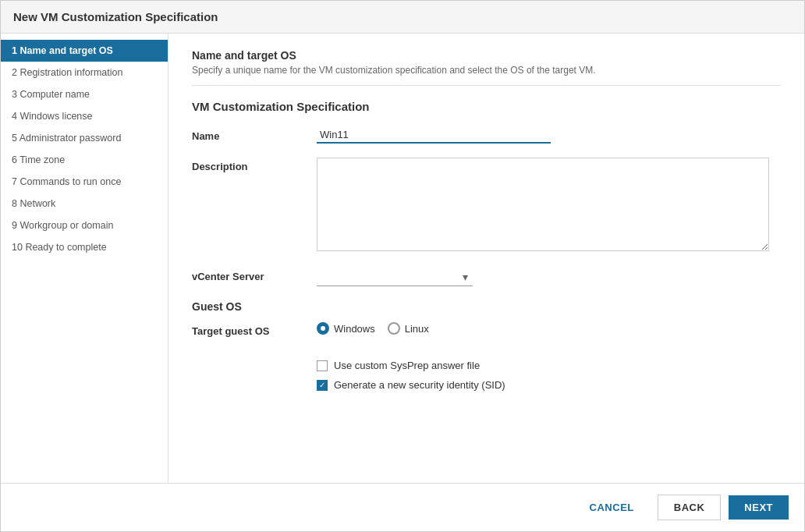 Image resolution: width=805 pixels, height=532 pixels. Describe the element at coordinates (487, 346) in the screenshot. I see `guest-os-section: Guest OS Target guest OS Windows Linux` at that location.